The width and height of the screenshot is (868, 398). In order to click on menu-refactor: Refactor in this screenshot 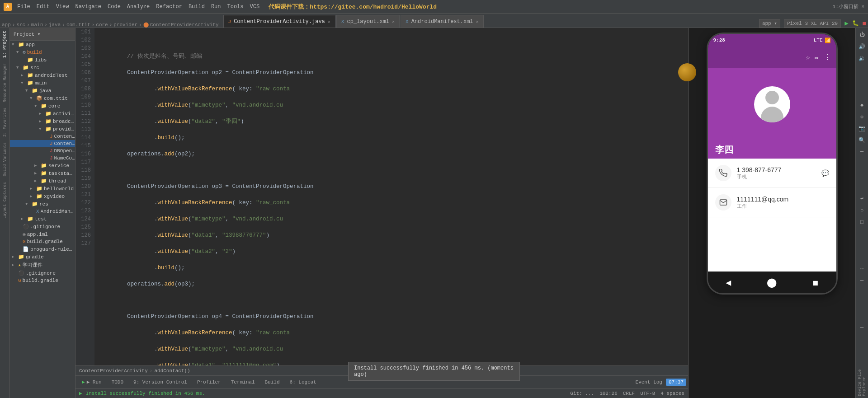, I will do `click(169, 7)`.